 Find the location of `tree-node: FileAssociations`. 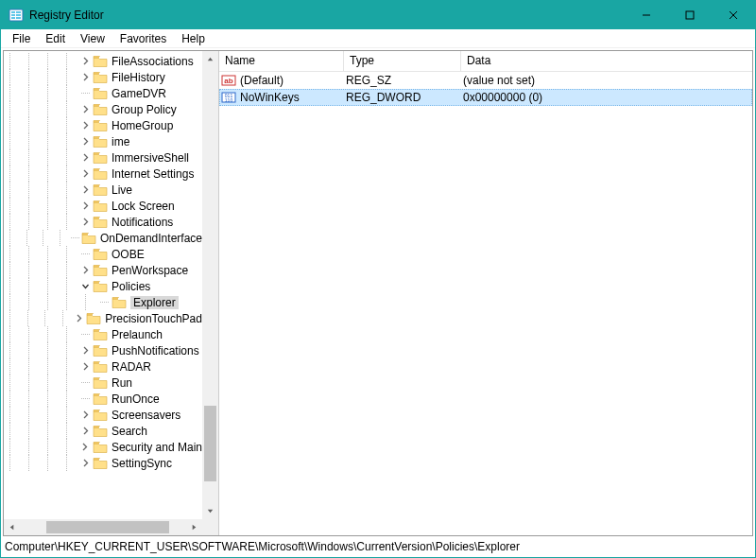

tree-node: FileAssociations is located at coordinates (103, 61).